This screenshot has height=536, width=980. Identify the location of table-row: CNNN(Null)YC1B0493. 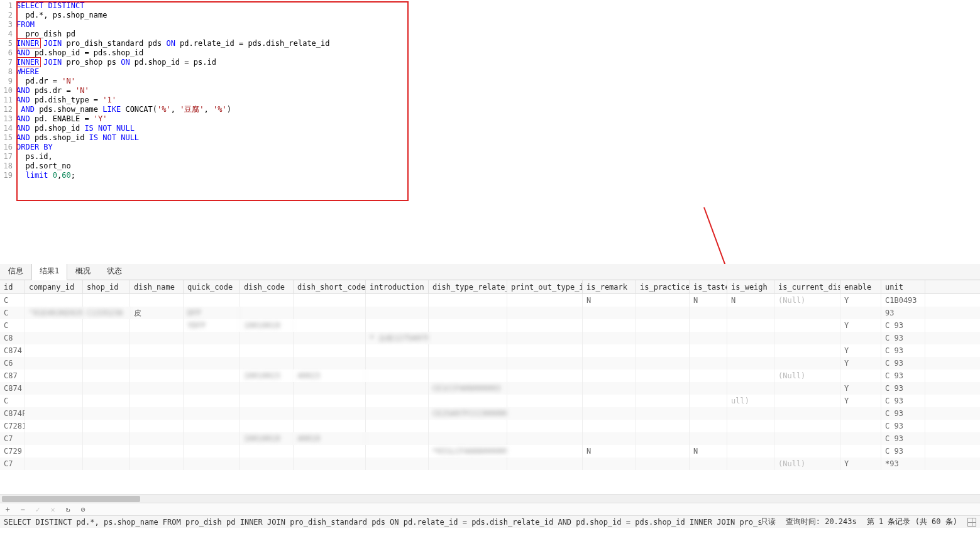
(490, 300).